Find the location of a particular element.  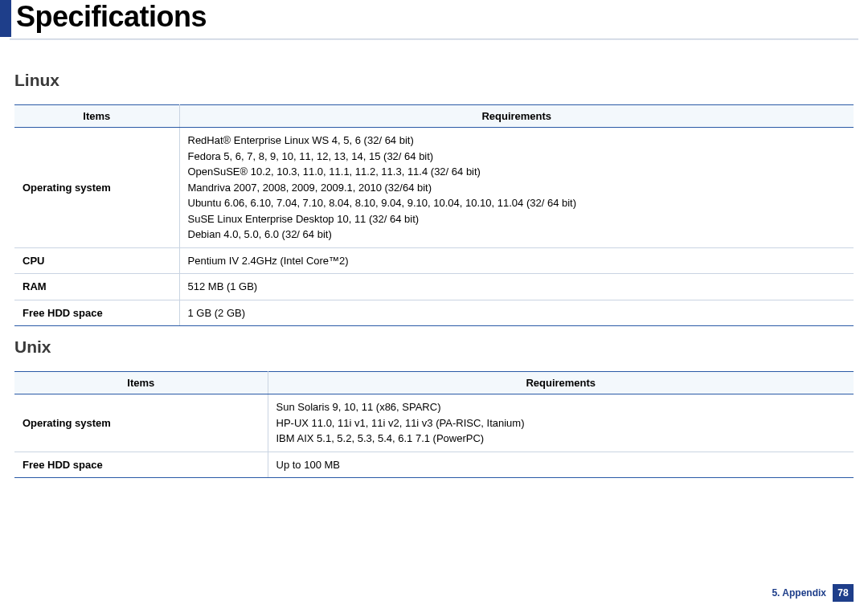

req-line: Fedora 5, 6, 7, 8, 9, 10, 11, 12, 13, 14… is located at coordinates (518, 157).